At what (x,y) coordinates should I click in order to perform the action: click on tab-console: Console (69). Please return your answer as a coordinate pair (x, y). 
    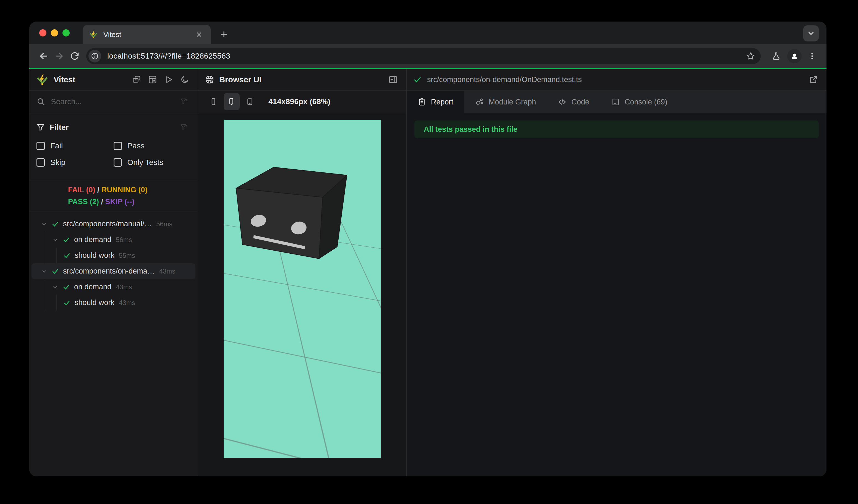
    Looking at the image, I should click on (639, 102).